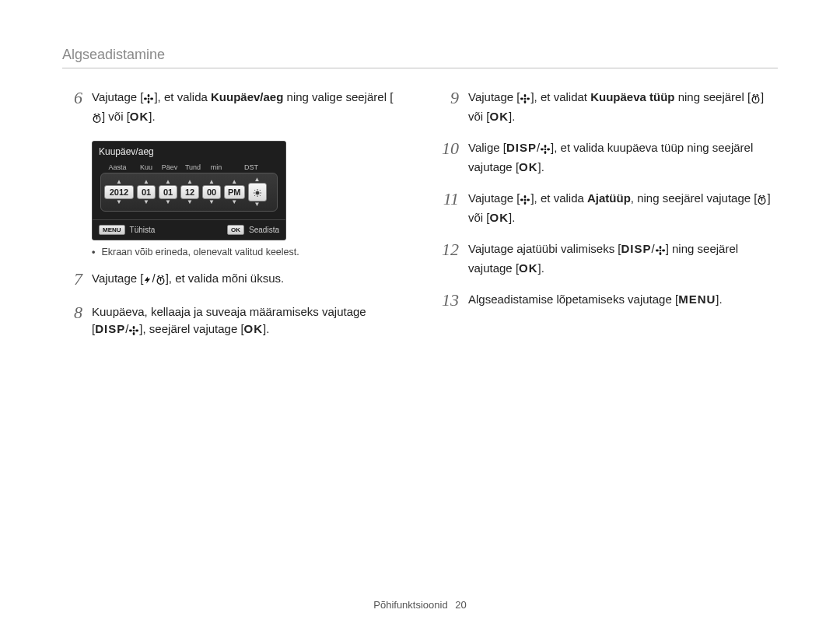  What do you see at coordinates (247, 280) in the screenshot?
I see `step-text: Vajutage [/], et valida mõni üksus.` at bounding box center [247, 280].